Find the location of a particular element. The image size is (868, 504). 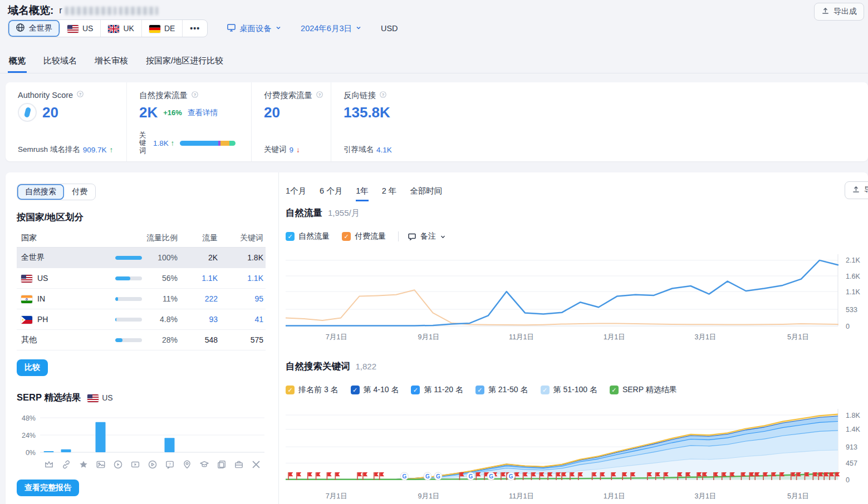

tab-growth-report: 增长审核 is located at coordinates (111, 62).